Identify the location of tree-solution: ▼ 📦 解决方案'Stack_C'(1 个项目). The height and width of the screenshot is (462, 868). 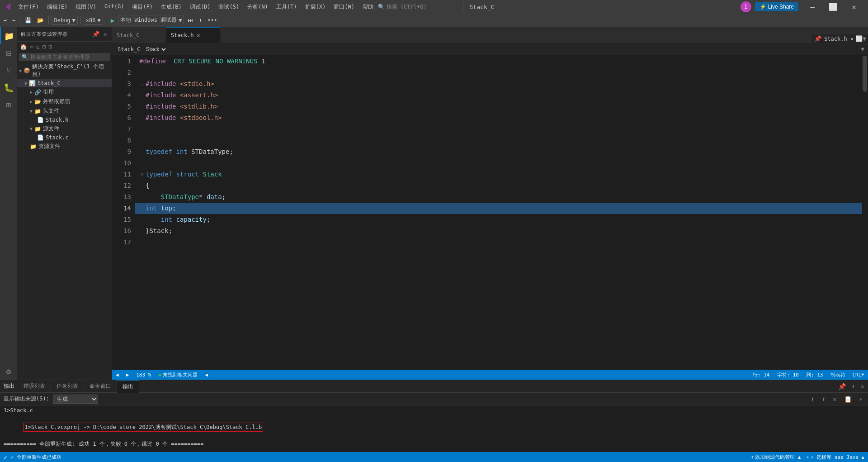
(64, 71).